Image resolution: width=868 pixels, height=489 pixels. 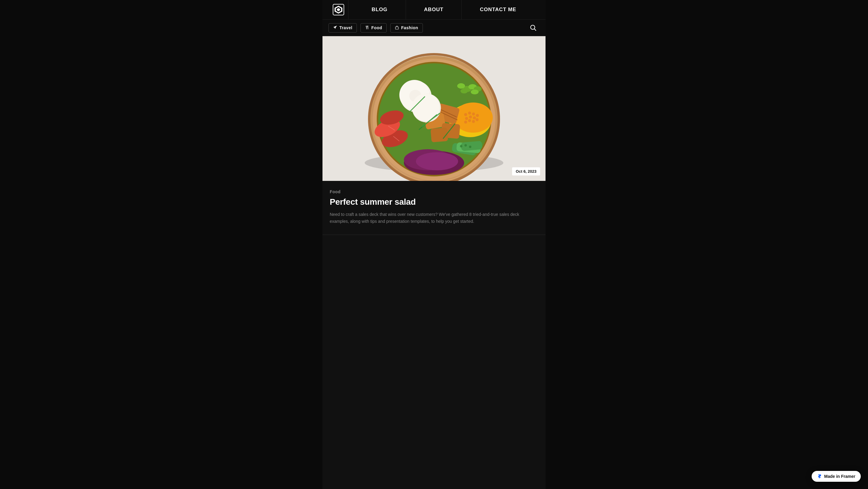 What do you see at coordinates (346, 28) in the screenshot?
I see `travel-label: Travel` at bounding box center [346, 28].